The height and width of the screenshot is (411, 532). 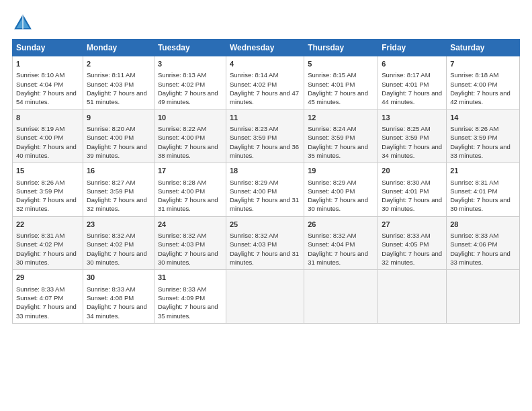 I want to click on daylight-text: Daylight: 7 hours and 47 minutes., so click(x=265, y=97).